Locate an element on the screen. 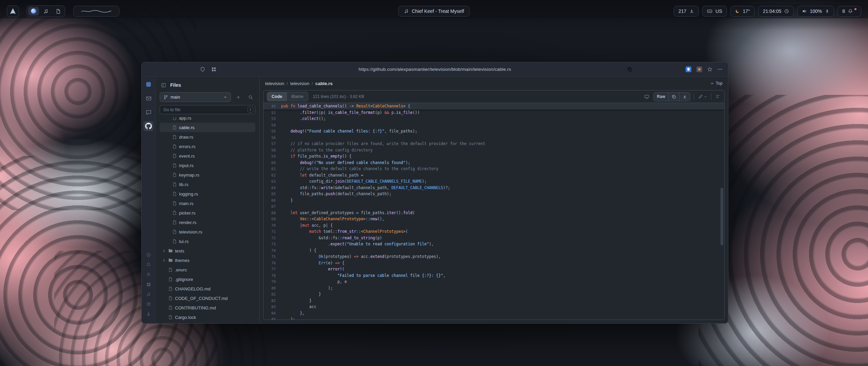 This screenshot has width=868, height=366. media-widget: Chief Keef - Treat Myself is located at coordinates (434, 11).